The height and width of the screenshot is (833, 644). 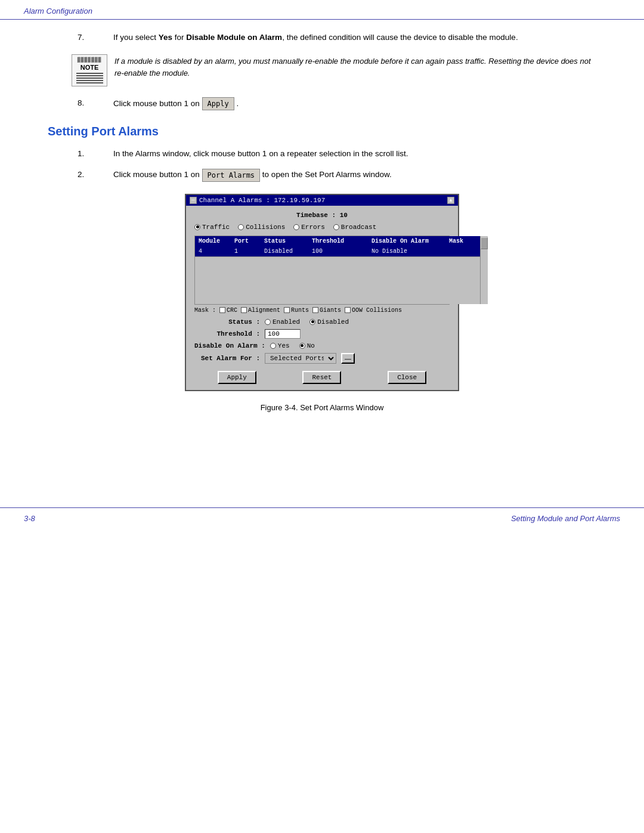 What do you see at coordinates (231, 175) in the screenshot?
I see `port-alarms-button-inline: Port Alarms` at bounding box center [231, 175].